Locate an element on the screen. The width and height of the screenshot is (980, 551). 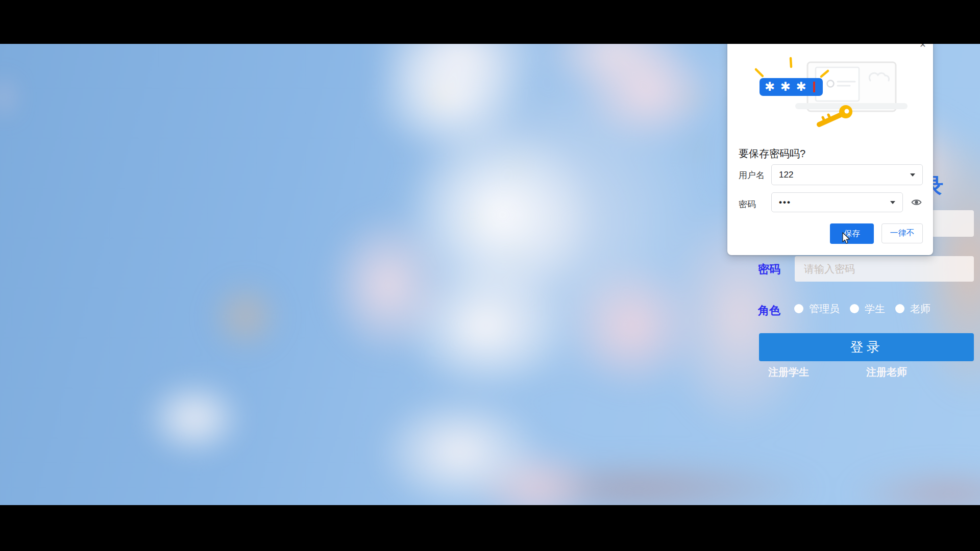
dialog-username-select: 122 is located at coordinates (847, 174).